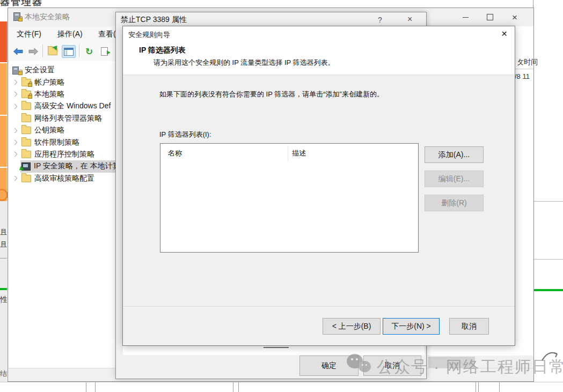 This screenshot has height=392, width=563. Describe the element at coordinates (392, 366) in the screenshot. I see `cancel-button: 取消` at that location.